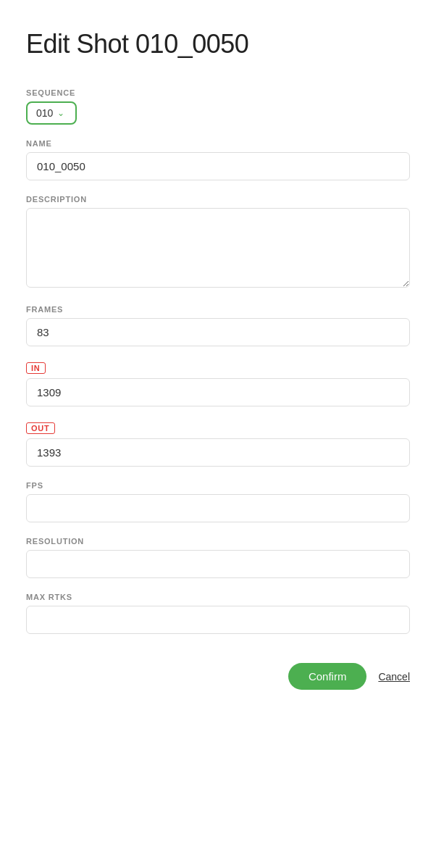 The height and width of the screenshot is (868, 436). What do you see at coordinates (45, 113) in the screenshot?
I see `sequence-value: 010` at bounding box center [45, 113].